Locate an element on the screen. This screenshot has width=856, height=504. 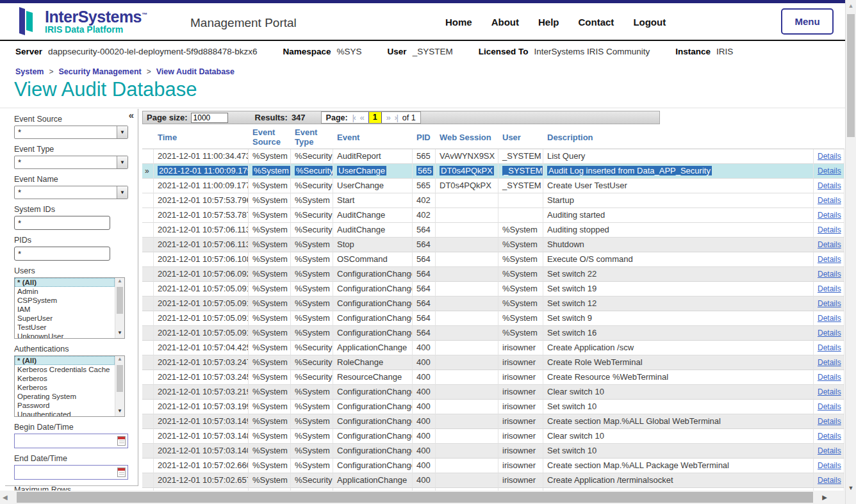
nav-link-contact: Contact is located at coordinates (597, 22).